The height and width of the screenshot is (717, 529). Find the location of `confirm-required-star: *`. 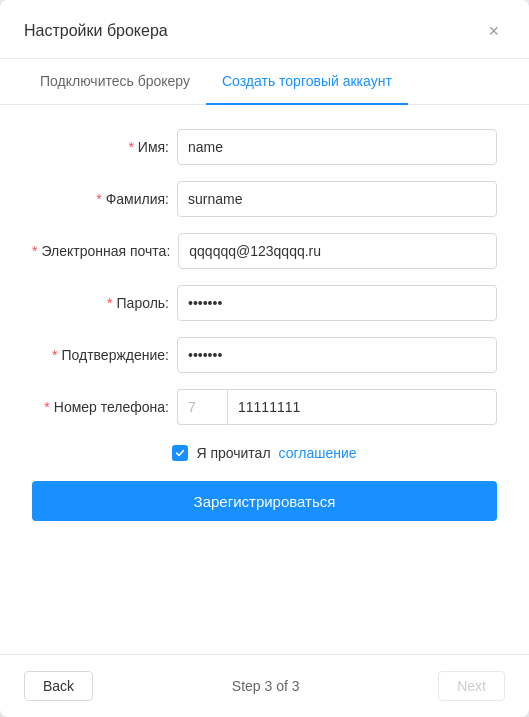

confirm-required-star: * is located at coordinates (54, 355).